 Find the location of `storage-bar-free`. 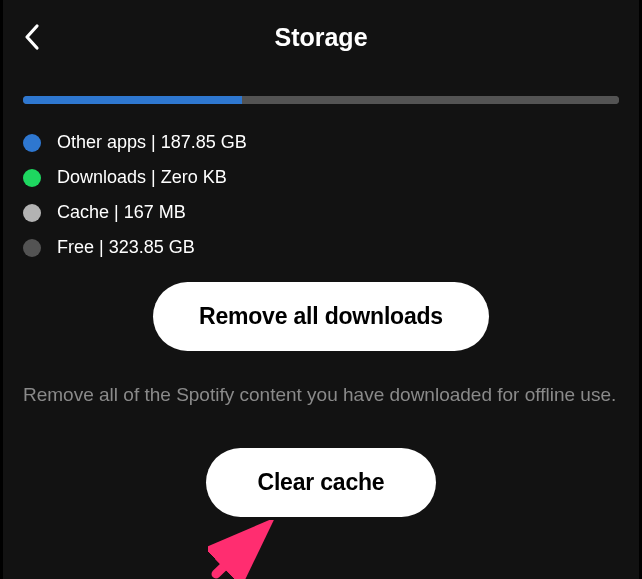

storage-bar-free is located at coordinates (430, 100).